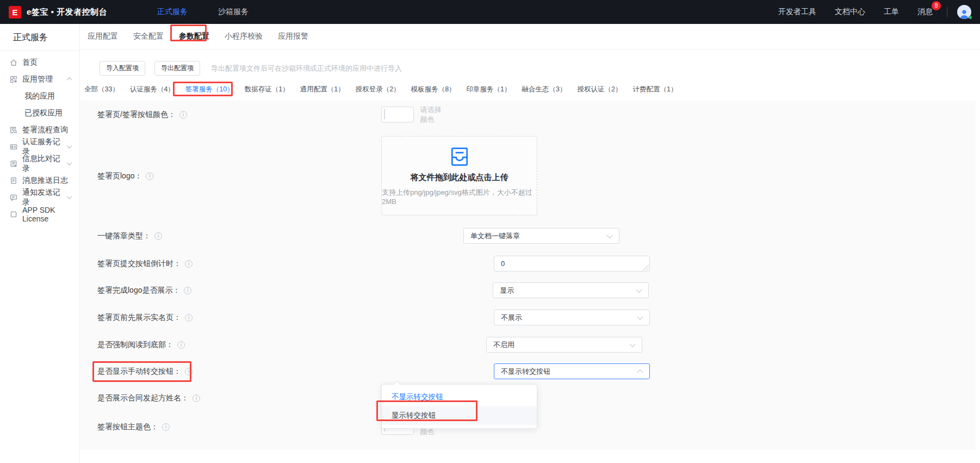  Describe the element at coordinates (102, 89) in the screenshot. I see `filter-all: 全部（33）` at that location.